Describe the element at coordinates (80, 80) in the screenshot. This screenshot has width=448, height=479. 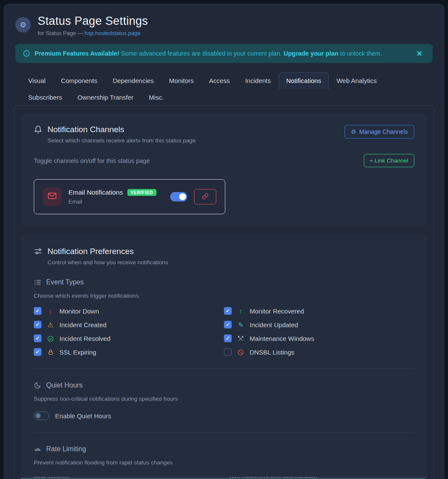
I see `tab-components: Components` at that location.